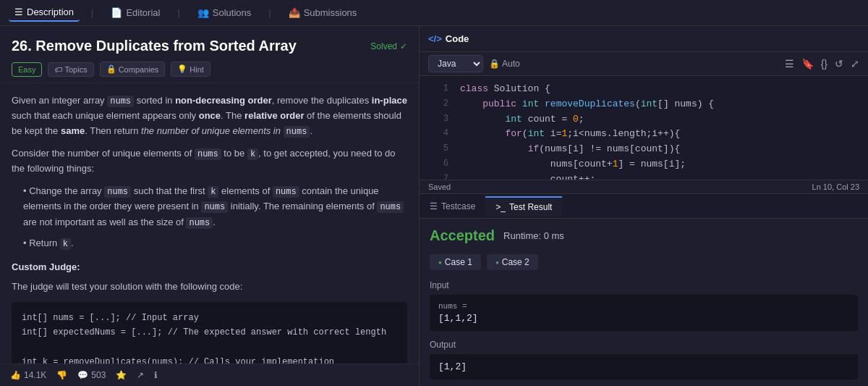 The image size is (868, 386). What do you see at coordinates (210, 287) in the screenshot?
I see `judge-desc: The judge will test your solution with t…` at bounding box center [210, 287].